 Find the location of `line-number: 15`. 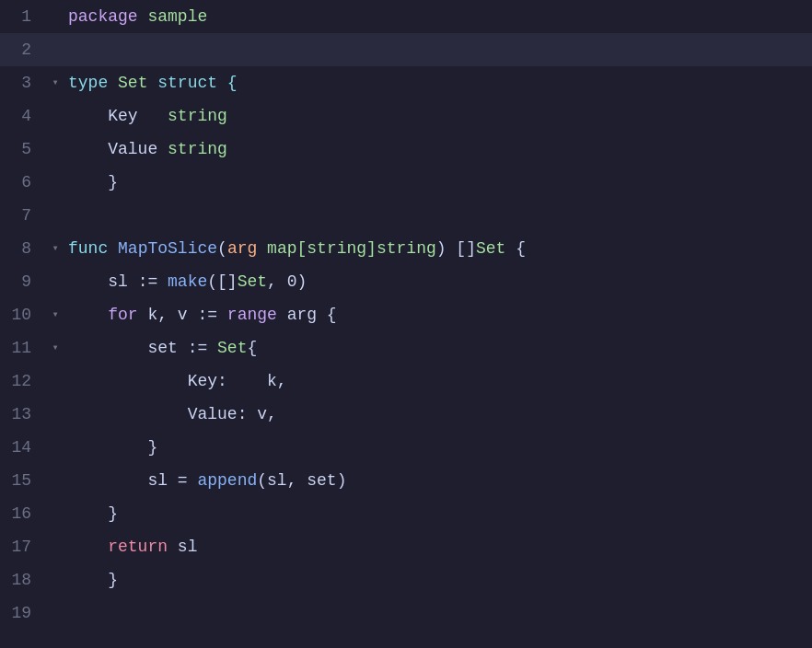

line-number: 15 is located at coordinates (23, 480).